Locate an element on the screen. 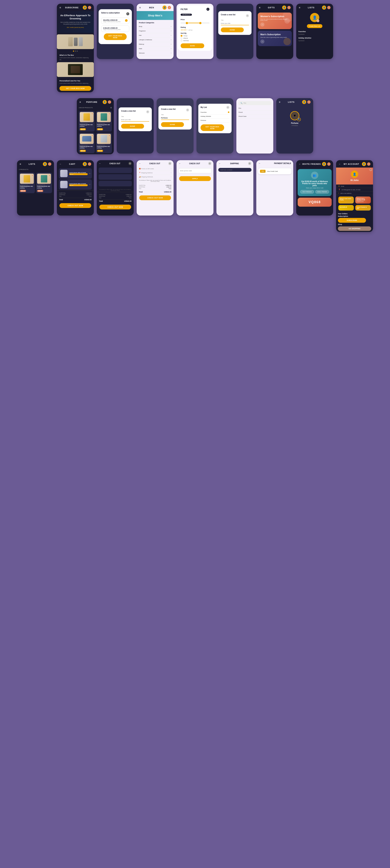  sort-title-option: TITLE is located at coordinates (195, 36).